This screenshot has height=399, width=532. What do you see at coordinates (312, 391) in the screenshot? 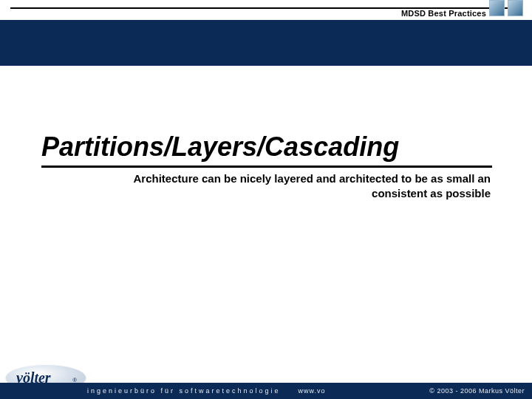
I see `footer-url: www.vo` at bounding box center [312, 391].